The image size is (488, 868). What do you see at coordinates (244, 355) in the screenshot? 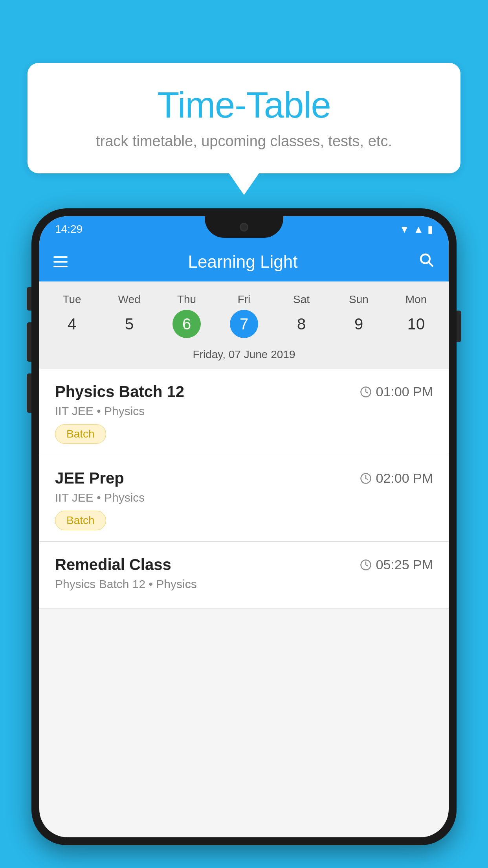
I see `selected-date-label: Friday, 07 June 2019` at bounding box center [244, 355].